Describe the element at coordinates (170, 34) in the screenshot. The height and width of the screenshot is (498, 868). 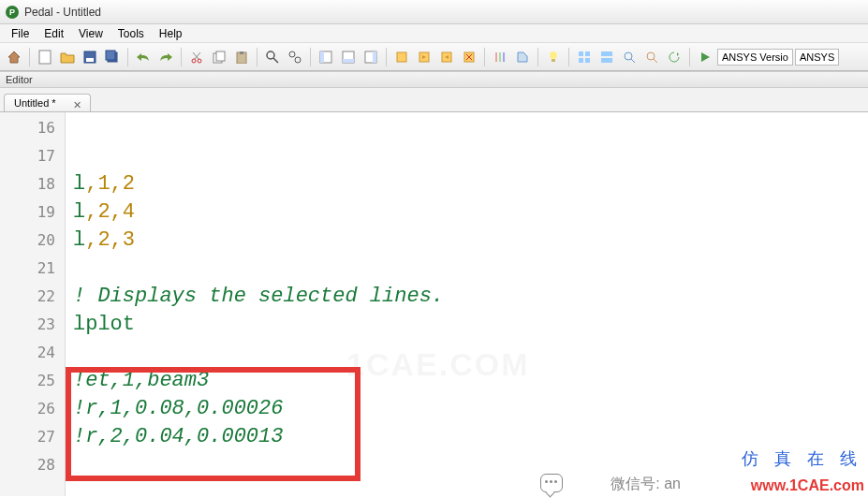
I see `menu-help: Help` at that location.